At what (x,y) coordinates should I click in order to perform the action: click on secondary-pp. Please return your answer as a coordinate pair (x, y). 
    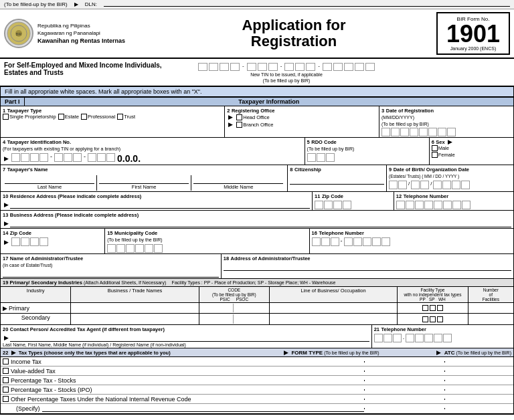
    Looking at the image, I should click on (426, 320).